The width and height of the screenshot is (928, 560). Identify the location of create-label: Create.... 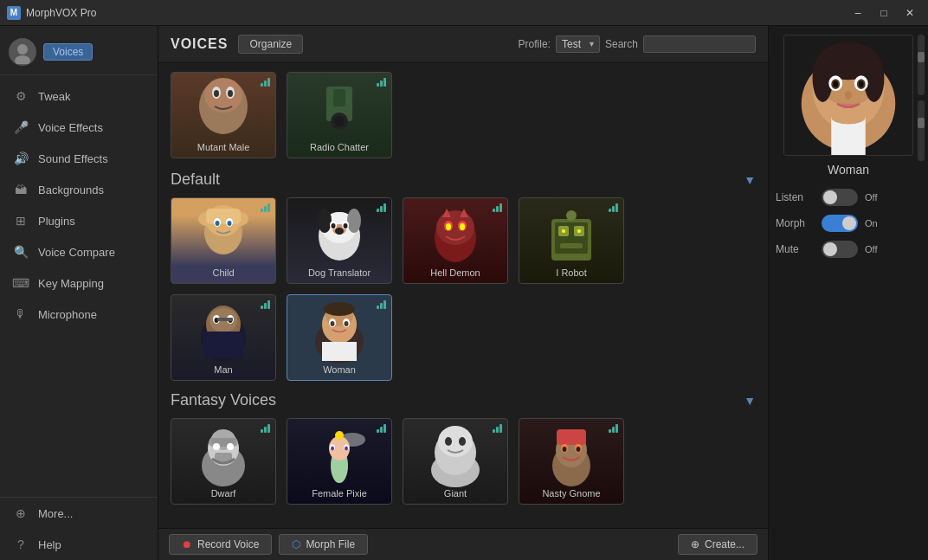
(725, 544).